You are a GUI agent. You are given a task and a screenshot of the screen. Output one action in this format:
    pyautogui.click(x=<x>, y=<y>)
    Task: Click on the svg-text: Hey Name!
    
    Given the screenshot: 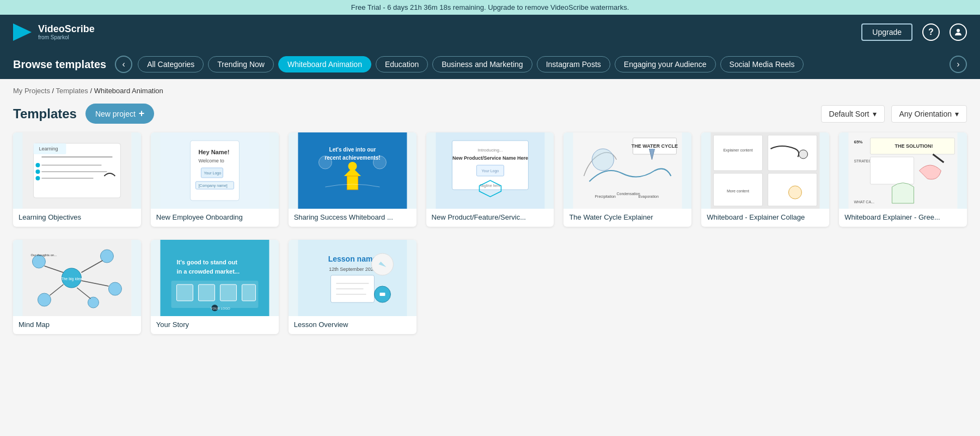 What is the action you would take?
    pyautogui.click(x=213, y=152)
    